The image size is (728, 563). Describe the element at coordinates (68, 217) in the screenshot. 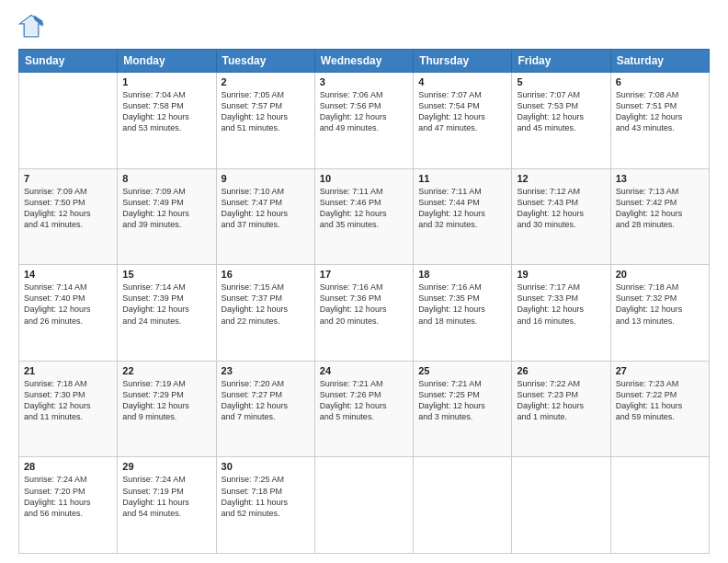

I see `day-cell: 7Sunrise: 7:09 AM Sunset: 7:50 PM Daylig…` at that location.